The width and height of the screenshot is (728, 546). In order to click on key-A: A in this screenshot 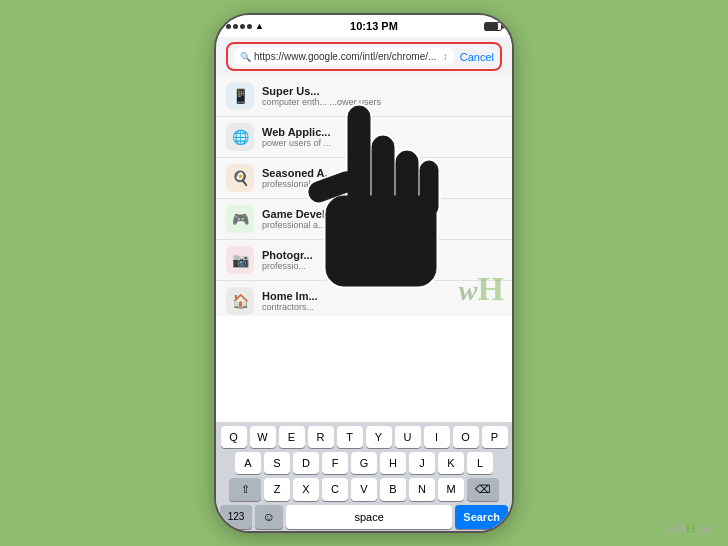, I will do `click(248, 463)`.